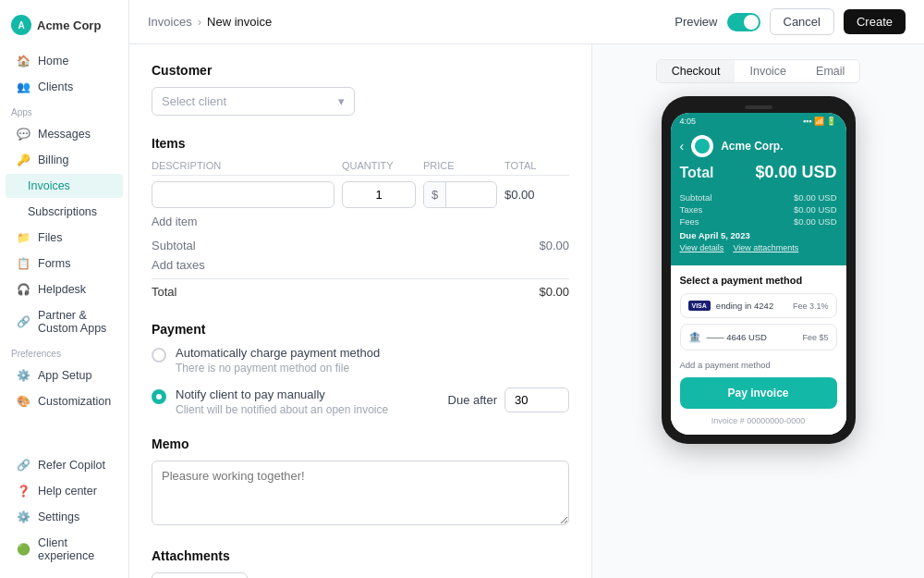 The width and height of the screenshot is (924, 578). Describe the element at coordinates (469, 194) in the screenshot. I see `price-input` at that location.